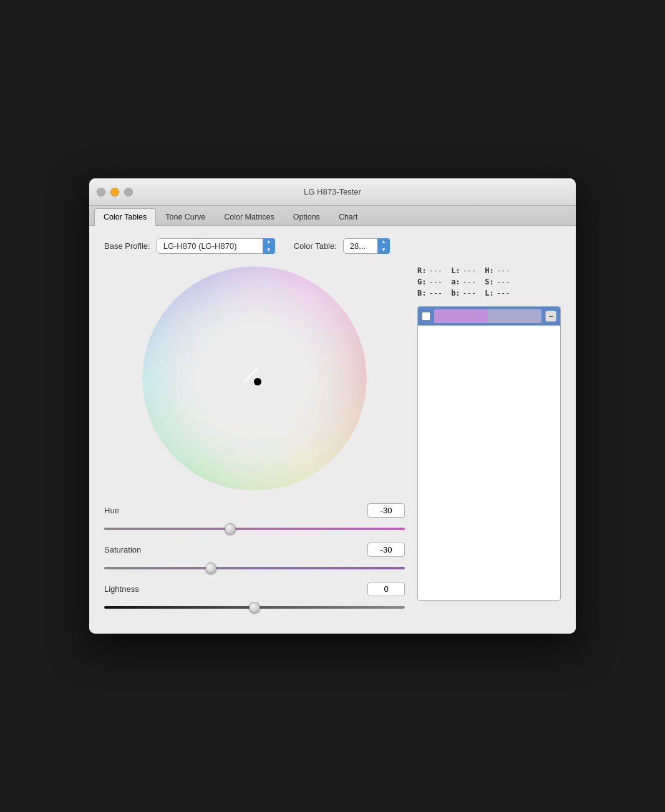  Describe the element at coordinates (489, 282) in the screenshot. I see `color-info: R: --- L: --- H: ---` at that location.